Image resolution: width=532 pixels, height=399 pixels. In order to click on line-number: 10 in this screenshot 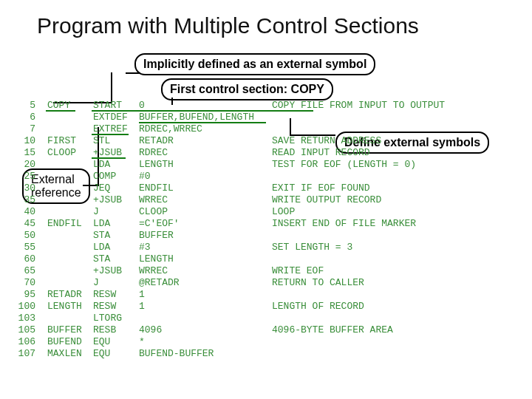, I will do `click(23, 141)`.